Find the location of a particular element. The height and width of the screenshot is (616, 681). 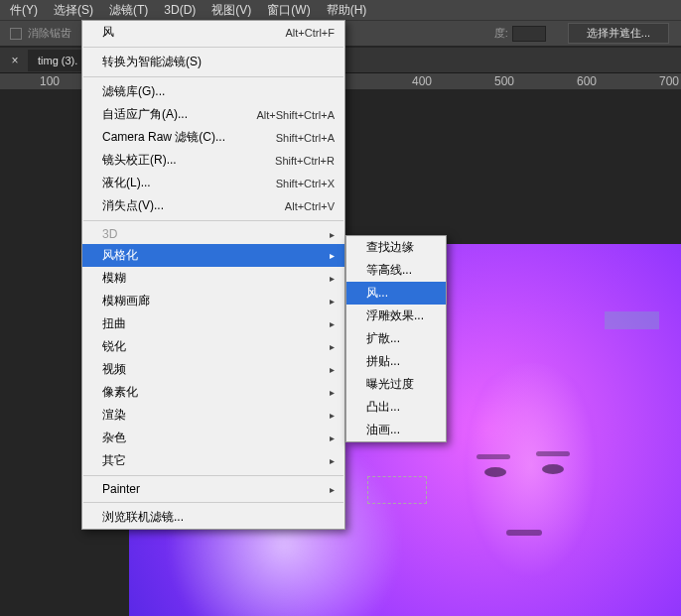

menubar: 件(Y) 选择(S) 滤镜(T) 3D(D) 视图(V) 窗口(W) 帮助(H) is located at coordinates (340, 10).